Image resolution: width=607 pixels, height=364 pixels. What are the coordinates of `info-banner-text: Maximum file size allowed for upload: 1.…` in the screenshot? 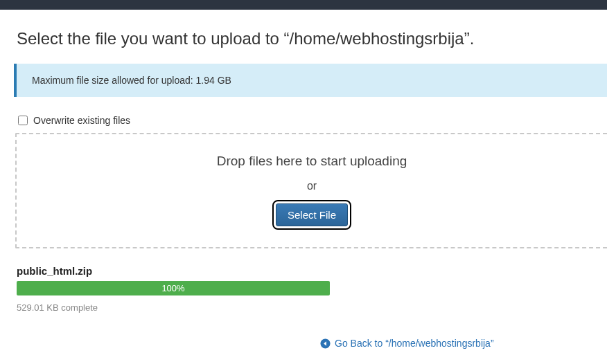 It's located at (132, 80).